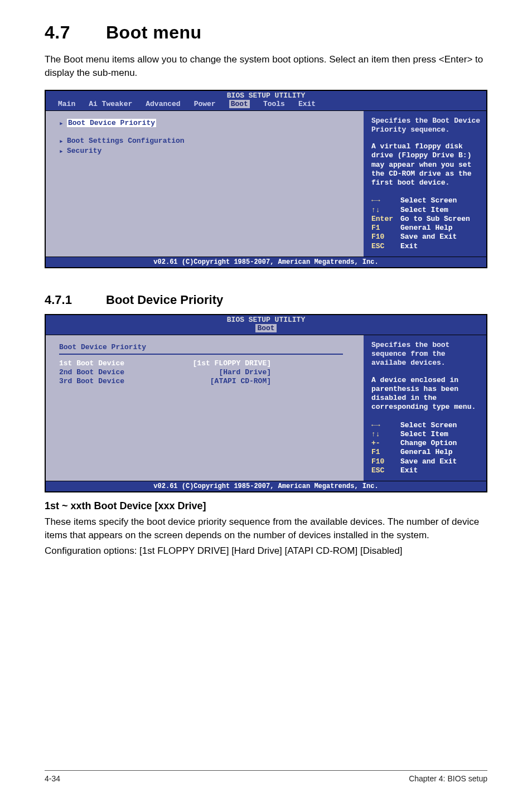 The image size is (532, 802). What do you see at coordinates (426, 219) in the screenshot?
I see `nav-row: EnterGo to Sub Screen` at bounding box center [426, 219].